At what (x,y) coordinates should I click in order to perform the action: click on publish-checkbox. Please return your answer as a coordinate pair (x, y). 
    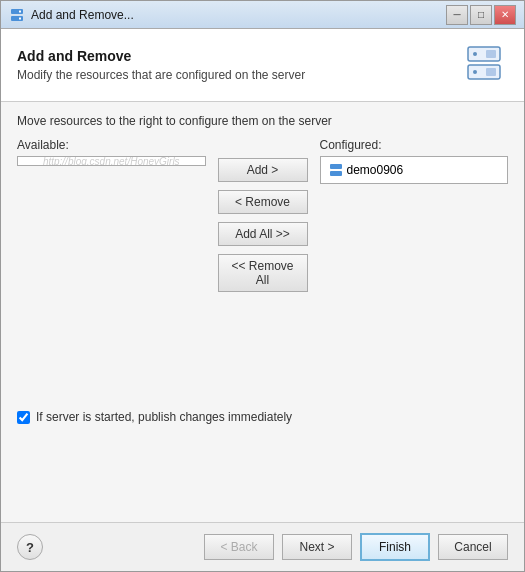
    Looking at the image, I should click on (24, 418).